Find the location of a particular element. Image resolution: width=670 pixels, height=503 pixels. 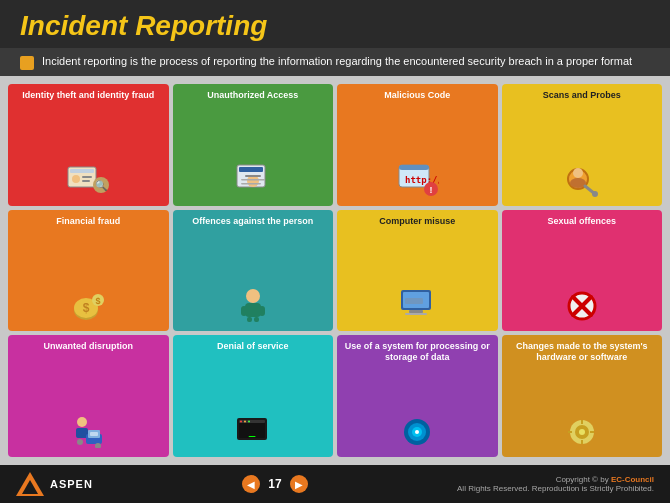

cell-label-system-processing: Use of a system for processing or storag… is located at coordinates (418, 352).